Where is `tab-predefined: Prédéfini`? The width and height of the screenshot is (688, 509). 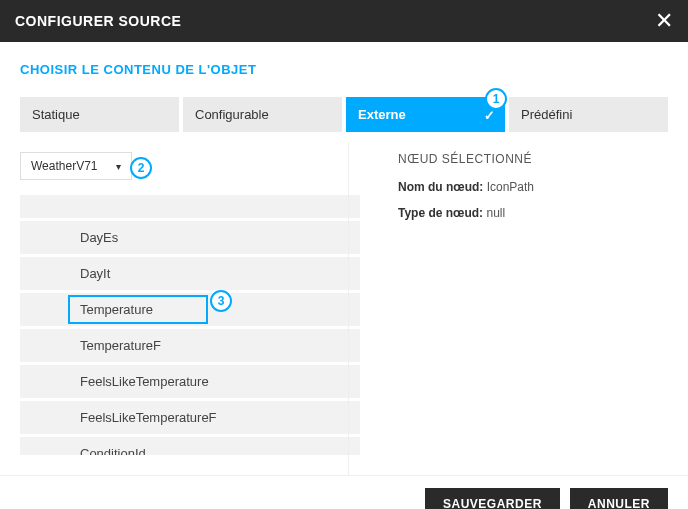 tab-predefined: Prédéfini is located at coordinates (588, 114).